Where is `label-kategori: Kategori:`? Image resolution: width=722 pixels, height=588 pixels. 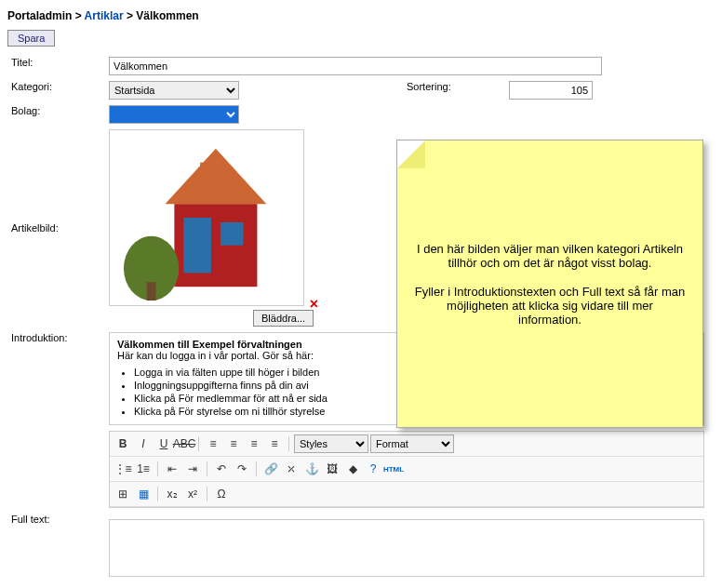
label-kategori: Kategori: is located at coordinates (56, 90).